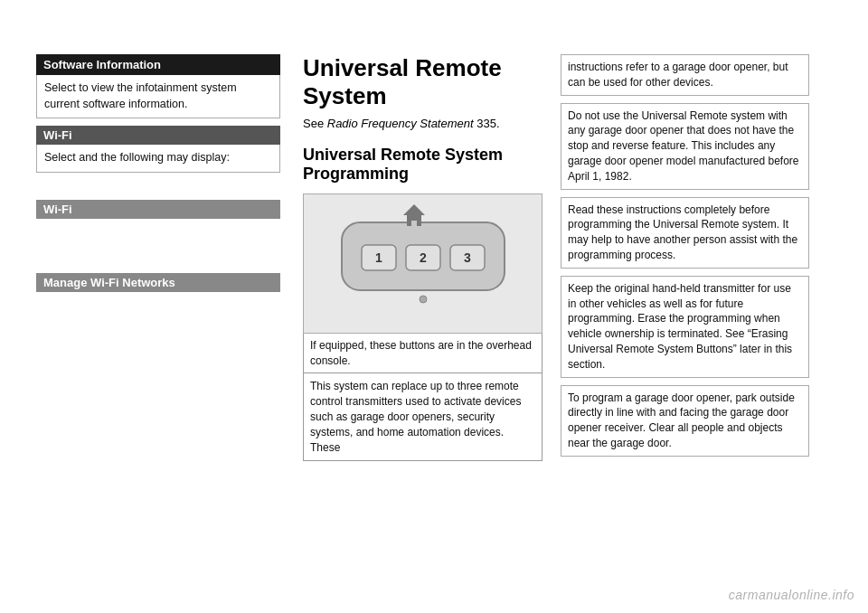 Image resolution: width=868 pixels, height=613 pixels. What do you see at coordinates (685, 75) in the screenshot?
I see `right-block-1: instructions refer to a garage door open…` at bounding box center [685, 75].